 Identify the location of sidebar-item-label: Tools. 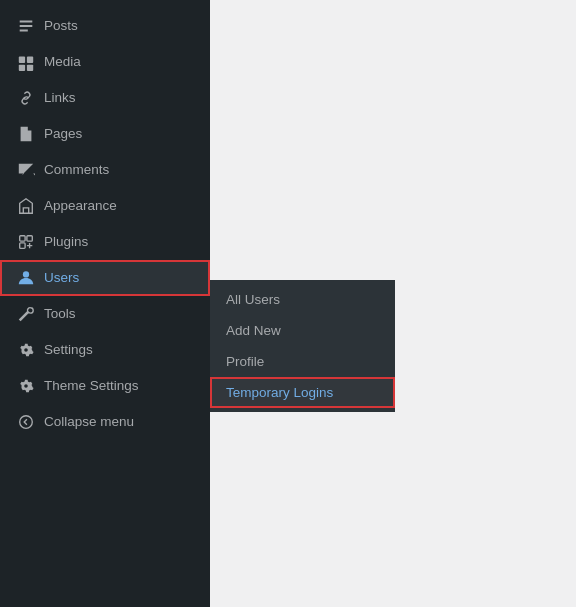
(121, 314).